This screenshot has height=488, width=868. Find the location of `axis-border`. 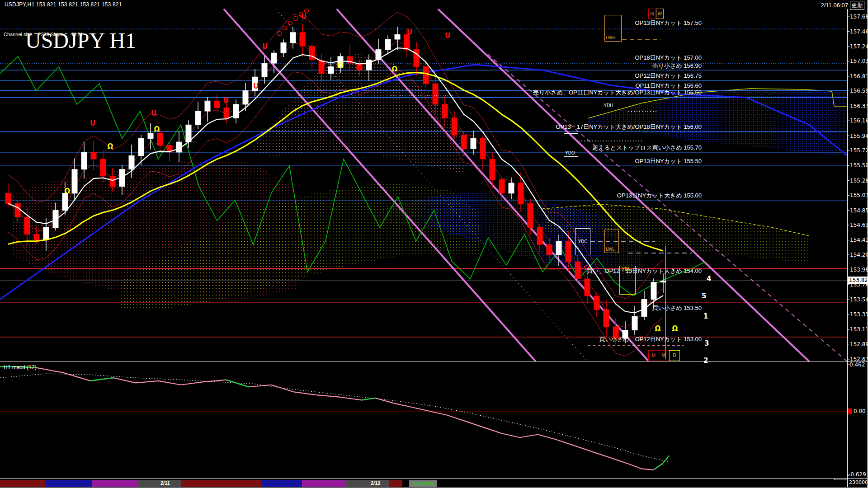

axis-border is located at coordinates (847, 244).